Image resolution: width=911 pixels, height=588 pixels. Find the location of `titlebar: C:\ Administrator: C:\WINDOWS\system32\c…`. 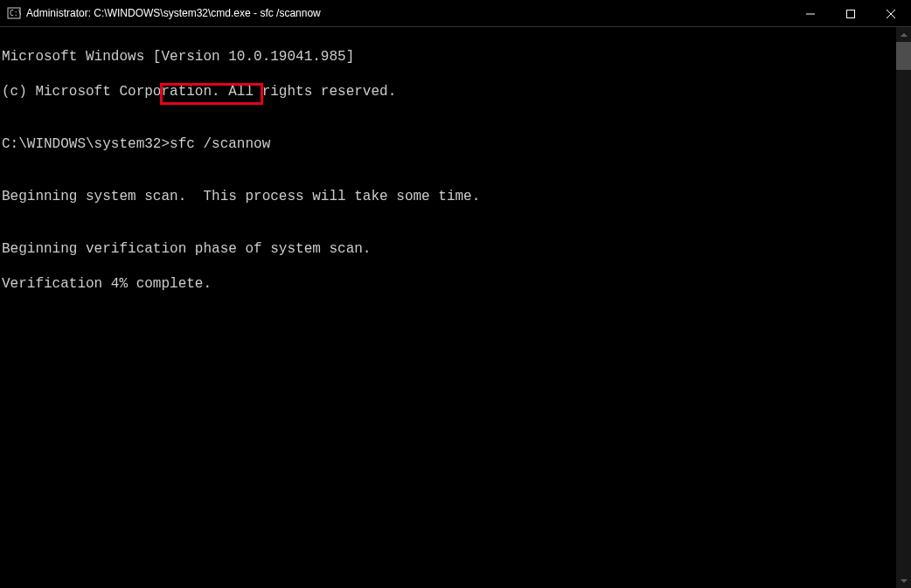

titlebar: C:\ Administrator: C:\WINDOWS\system32\c… is located at coordinates (456, 14).